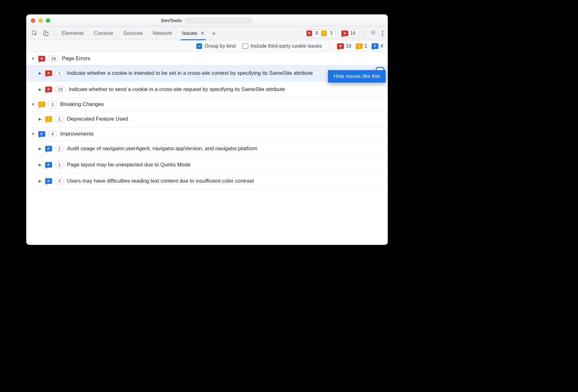  I want to click on issue-count-badge: 2, so click(60, 181).